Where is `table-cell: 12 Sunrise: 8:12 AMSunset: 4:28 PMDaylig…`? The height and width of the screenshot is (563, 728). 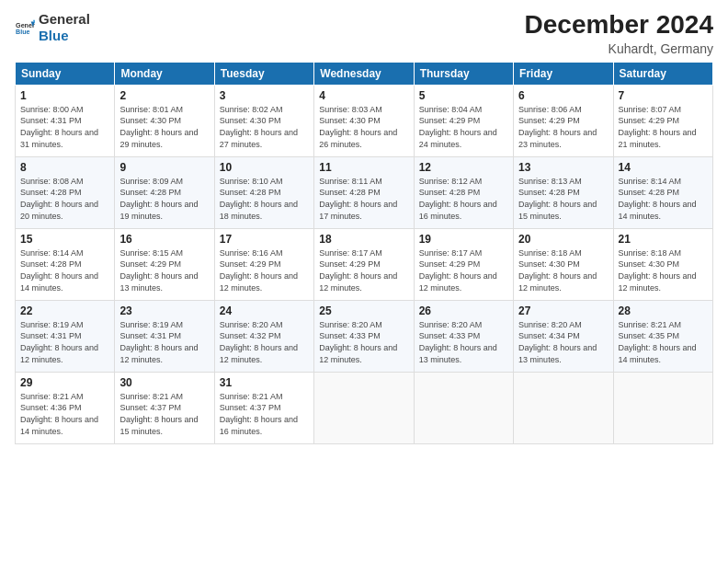 table-cell: 12 Sunrise: 8:12 AMSunset: 4:28 PMDaylig… is located at coordinates (463, 192).